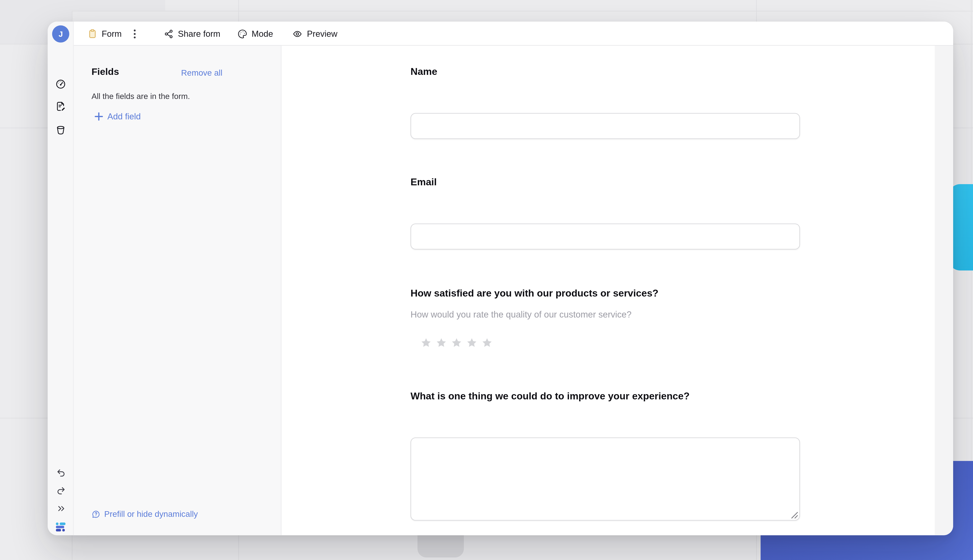 The image size is (973, 560). Describe the element at coordinates (605, 479) in the screenshot. I see `long-answer-wrap` at that location.